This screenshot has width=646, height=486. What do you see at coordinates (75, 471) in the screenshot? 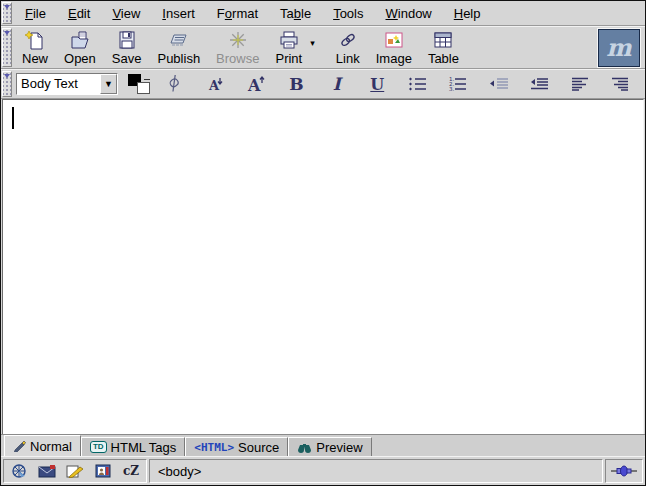
I see `component-bar: cZ` at bounding box center [75, 471].